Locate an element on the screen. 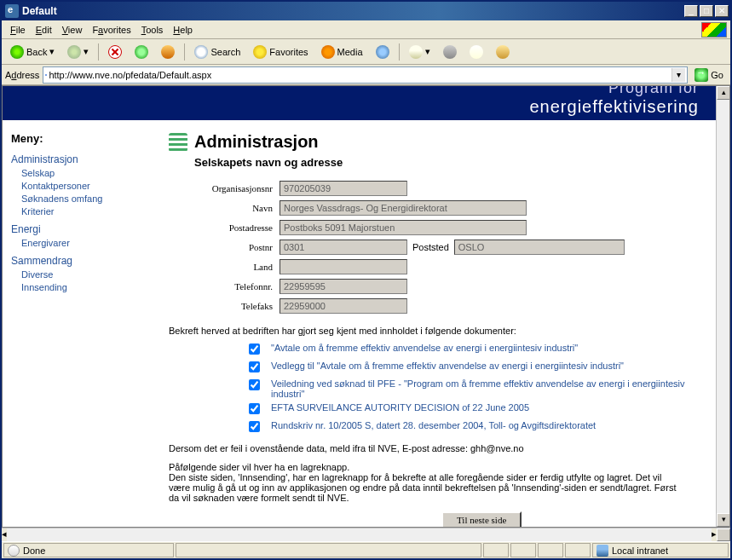 The width and height of the screenshot is (732, 560). folder-icon is located at coordinates (503, 52).